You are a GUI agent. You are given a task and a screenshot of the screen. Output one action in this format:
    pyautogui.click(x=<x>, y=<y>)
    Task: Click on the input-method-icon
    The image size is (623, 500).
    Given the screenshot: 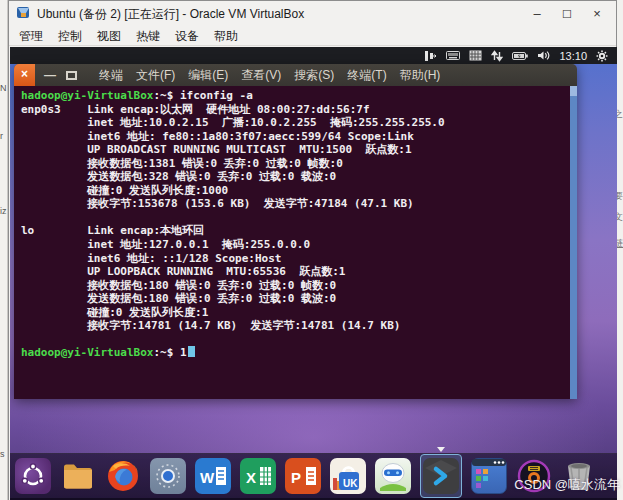 What is the action you would take?
    pyautogui.click(x=430, y=56)
    